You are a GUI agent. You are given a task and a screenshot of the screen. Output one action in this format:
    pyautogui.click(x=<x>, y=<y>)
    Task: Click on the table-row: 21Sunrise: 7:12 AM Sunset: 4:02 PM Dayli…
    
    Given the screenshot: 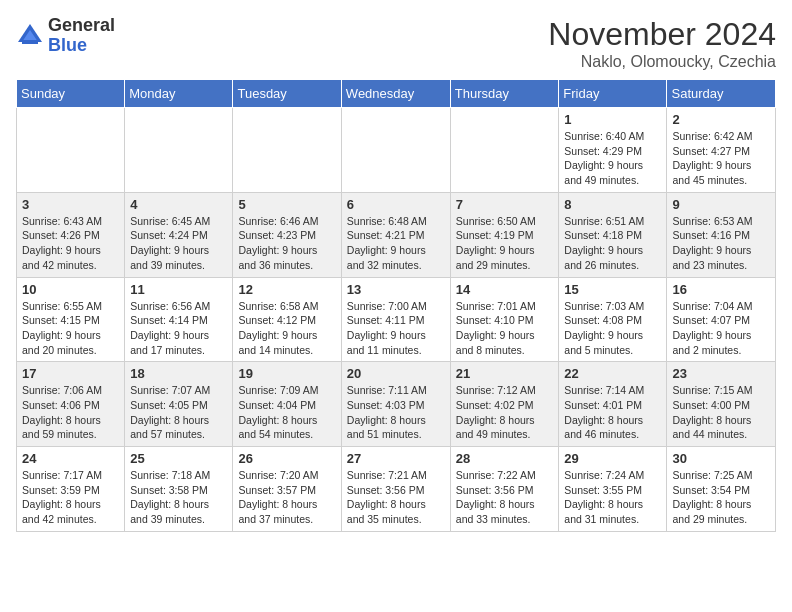 What is the action you would take?
    pyautogui.click(x=504, y=404)
    